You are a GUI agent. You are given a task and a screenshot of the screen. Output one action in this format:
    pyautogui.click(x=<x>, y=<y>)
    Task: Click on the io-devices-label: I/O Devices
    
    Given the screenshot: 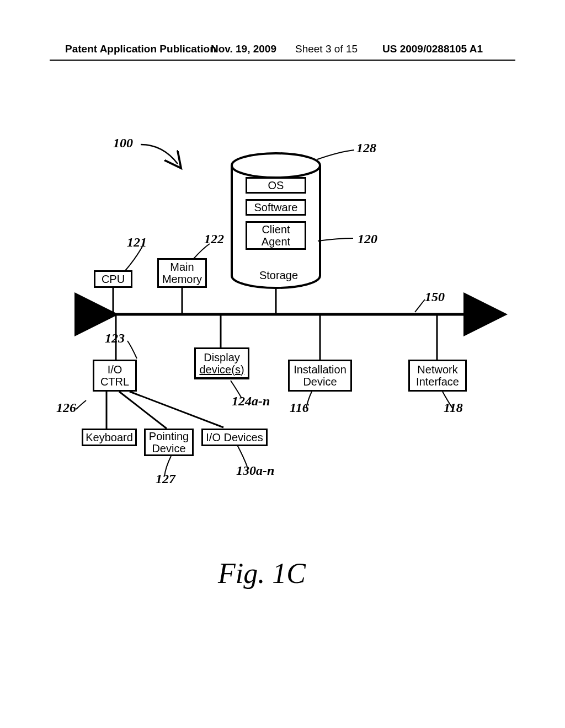 What is the action you would take?
    pyautogui.click(x=234, y=437)
    